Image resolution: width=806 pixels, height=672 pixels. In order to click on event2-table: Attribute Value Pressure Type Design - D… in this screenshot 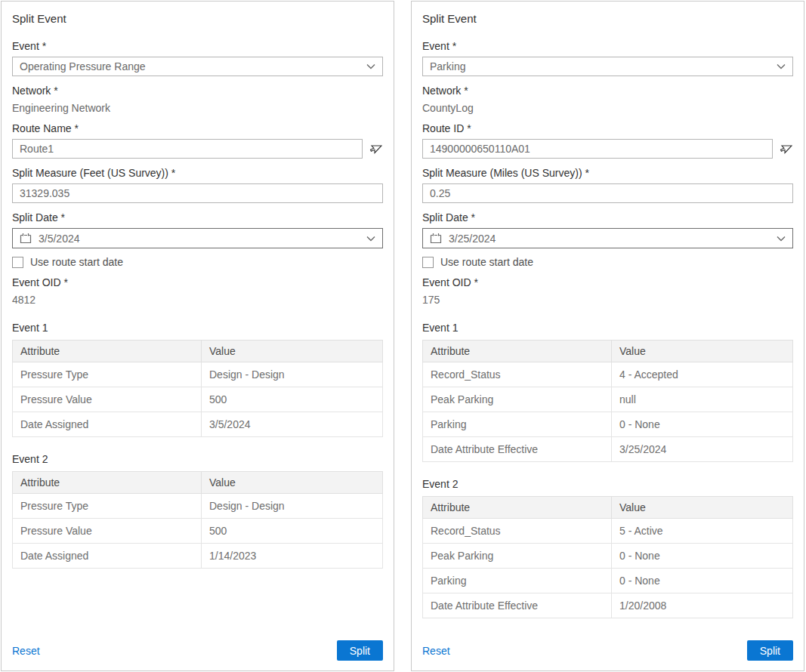, I will do `click(198, 519)`.